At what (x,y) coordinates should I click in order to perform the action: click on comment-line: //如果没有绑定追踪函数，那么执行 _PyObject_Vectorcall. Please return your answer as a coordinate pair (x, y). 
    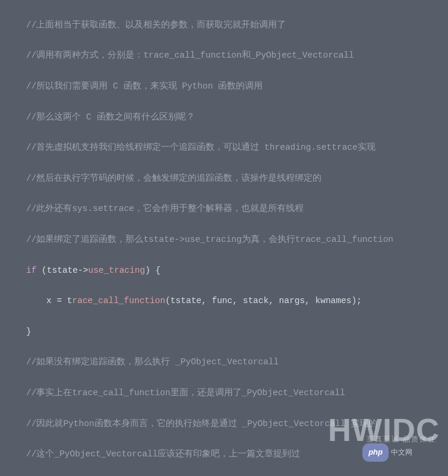
    Looking at the image, I should click on (139, 362).